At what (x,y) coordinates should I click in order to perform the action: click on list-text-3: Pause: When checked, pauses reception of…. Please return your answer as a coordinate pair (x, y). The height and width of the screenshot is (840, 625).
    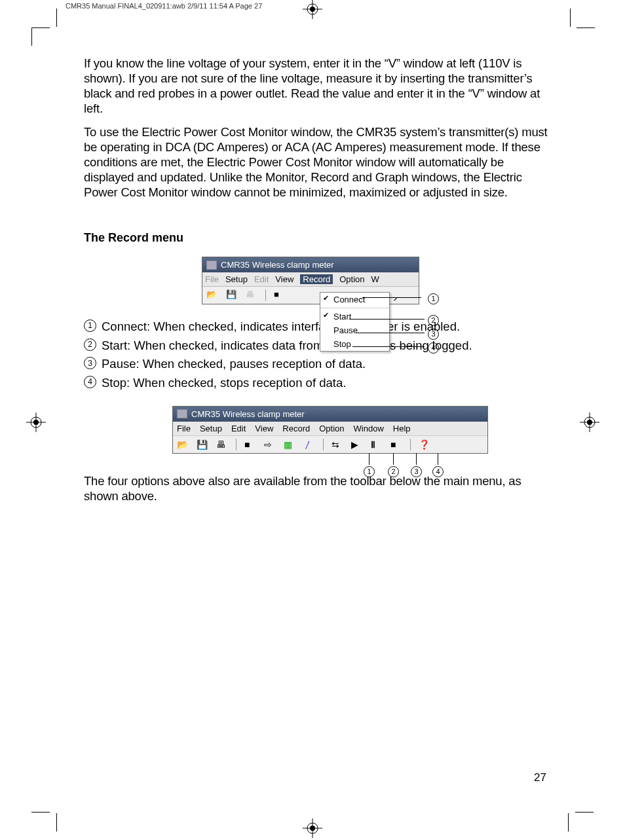
    Looking at the image, I should click on (233, 364).